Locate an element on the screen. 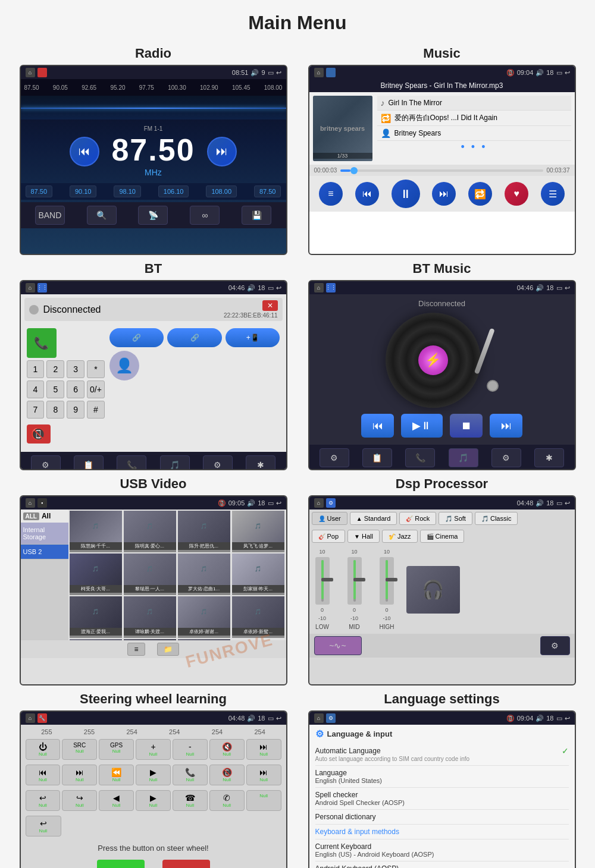 The width and height of the screenshot is (595, 868). eq-mid-slider is located at coordinates (355, 581).